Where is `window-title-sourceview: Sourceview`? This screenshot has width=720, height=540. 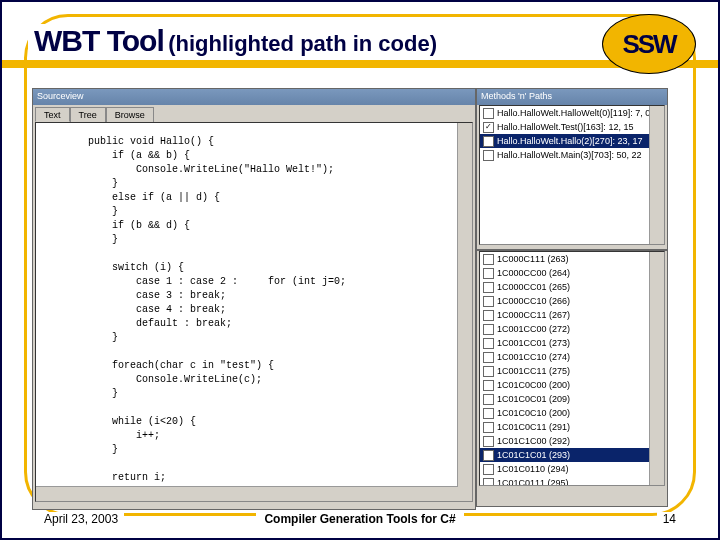
window-title-sourceview: Sourceview is located at coordinates (254, 97).